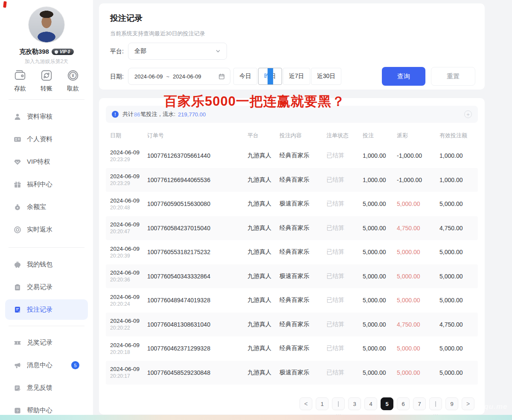  Describe the element at coordinates (47, 310) in the screenshot. I see `sidebar-item-betting-records-active: 投注记录` at that location.